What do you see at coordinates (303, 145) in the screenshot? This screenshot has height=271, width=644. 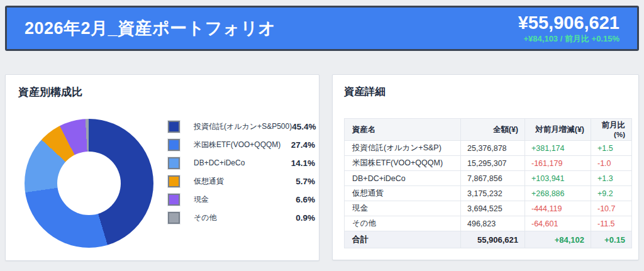 I see `legend-percent: 27.4%` at bounding box center [303, 145].